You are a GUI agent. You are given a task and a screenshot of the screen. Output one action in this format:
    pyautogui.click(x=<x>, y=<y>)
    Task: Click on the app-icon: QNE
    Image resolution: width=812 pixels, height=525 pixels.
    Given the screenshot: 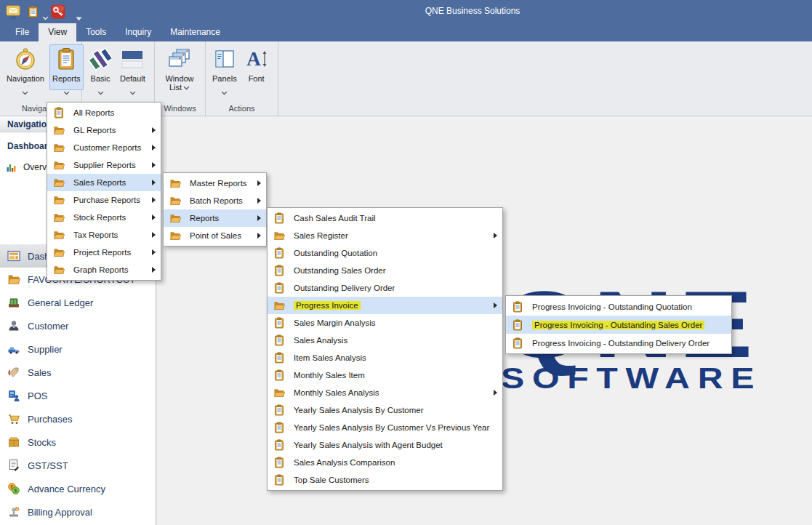 What is the action you would take?
    pyautogui.click(x=13, y=12)
    